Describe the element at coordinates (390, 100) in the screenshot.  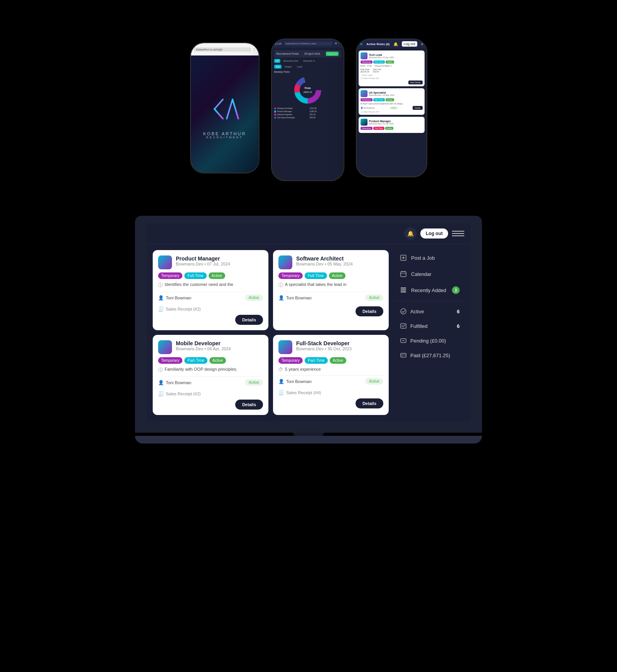
I see `badge-active-2: Active` at that location.